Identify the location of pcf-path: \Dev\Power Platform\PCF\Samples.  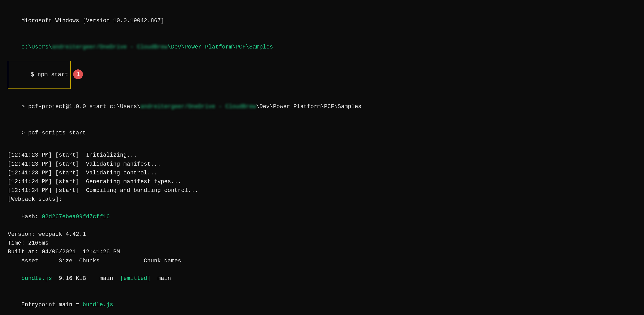
(309, 107).